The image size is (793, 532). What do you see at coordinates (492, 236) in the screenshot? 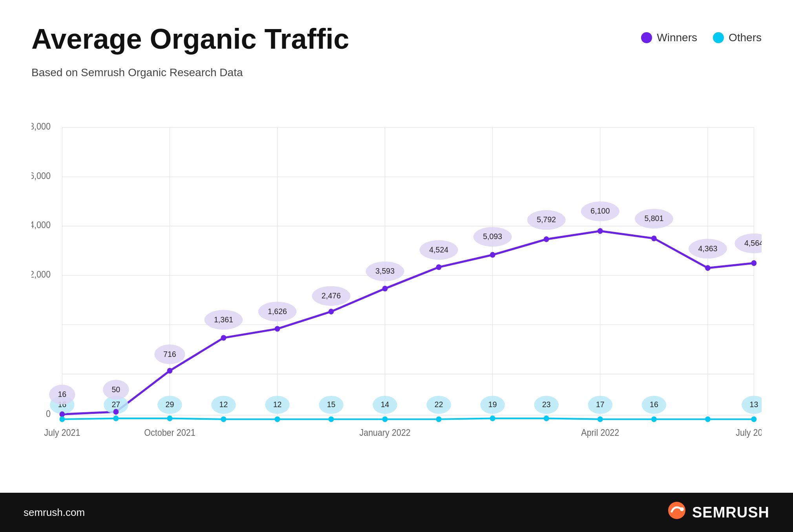
I see `svg-text: 5,093` at bounding box center [492, 236].